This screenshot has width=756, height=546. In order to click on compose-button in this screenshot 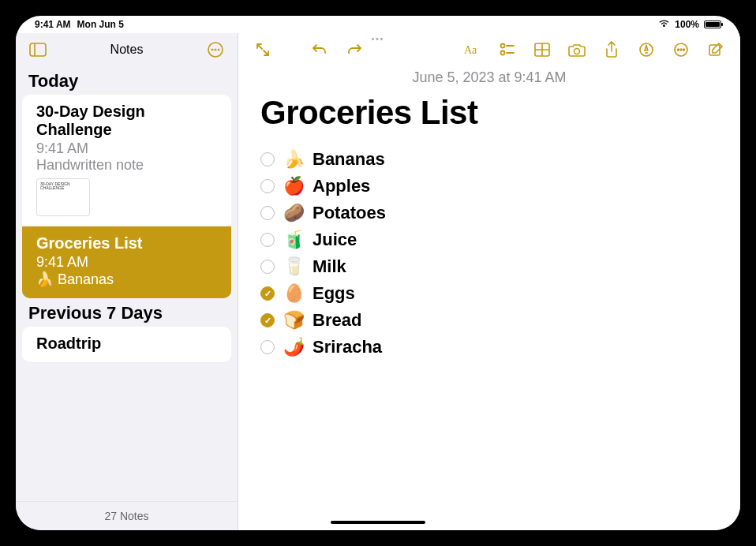, I will do `click(716, 50)`.